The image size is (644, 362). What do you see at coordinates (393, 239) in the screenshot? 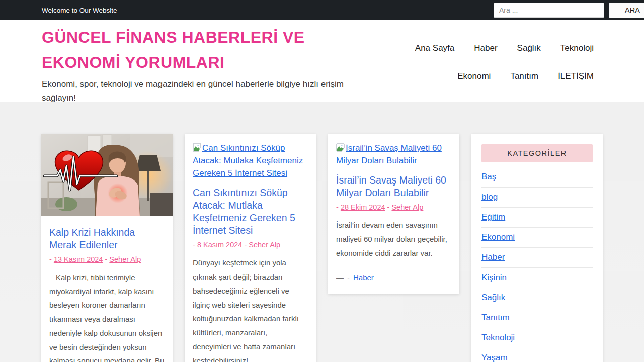
I see `post-excerpt: İsrail’in devam eden savaşının maliyeti …` at bounding box center [393, 239].